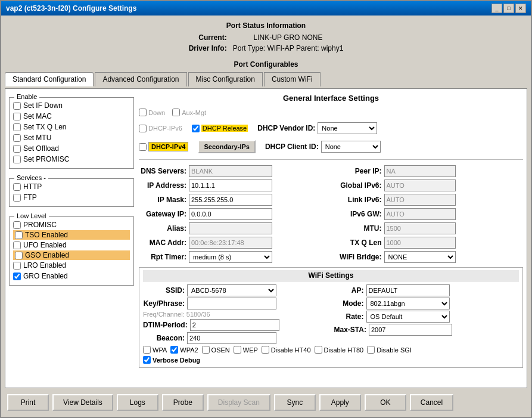 The width and height of the screenshot is (532, 418). Describe the element at coordinates (420, 257) in the screenshot. I see `wifi-bridge-select: NONE` at that location.